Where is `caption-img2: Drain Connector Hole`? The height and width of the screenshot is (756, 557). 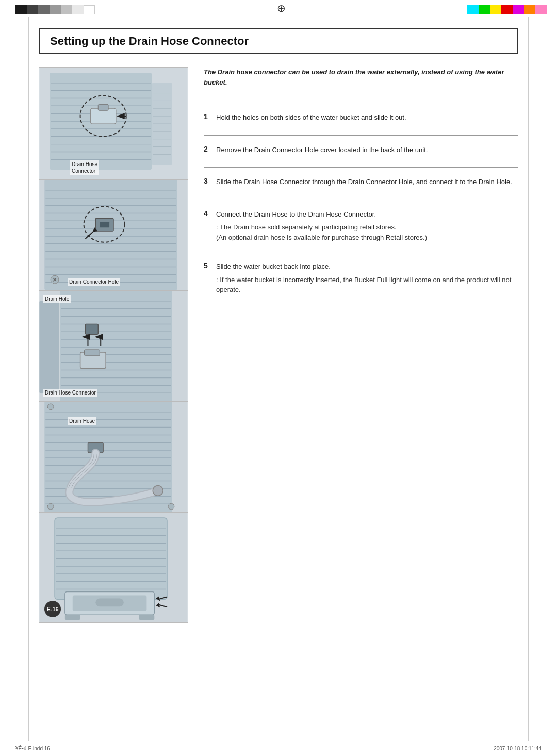
caption-img2: Drain Connector Hole is located at coordinates (94, 282).